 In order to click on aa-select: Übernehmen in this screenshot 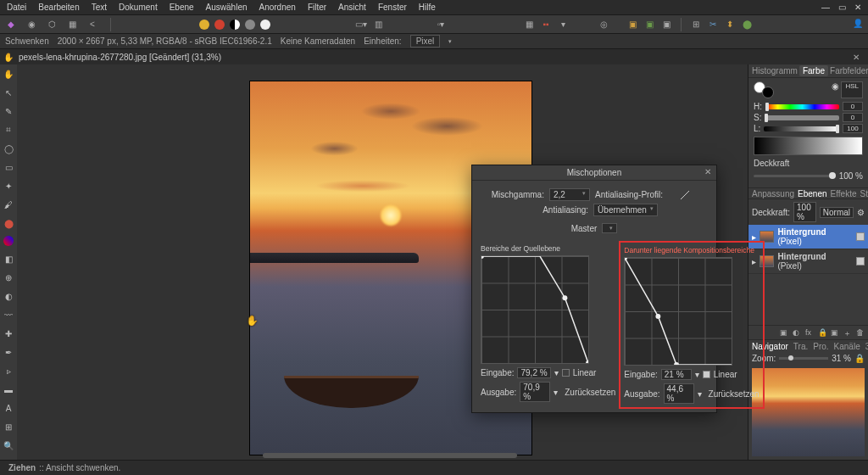, I will do `click(626, 210)`.